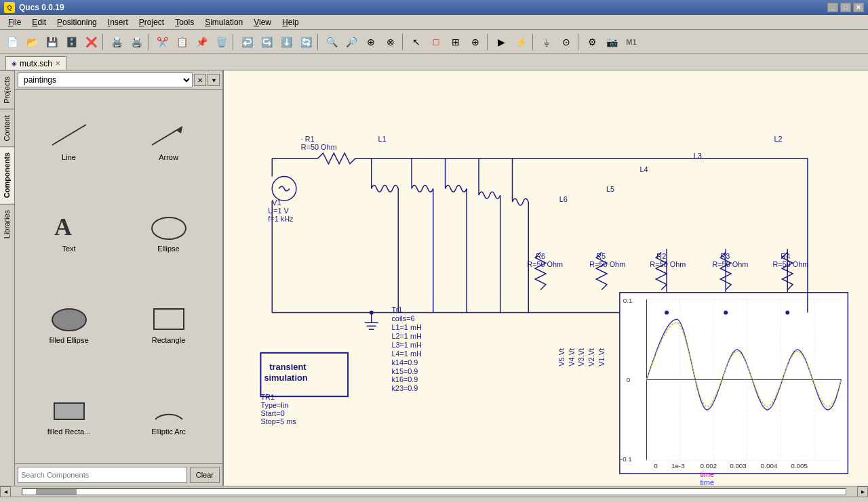 This screenshot has height=502, width=868. Describe the element at coordinates (77, 22) in the screenshot. I see `menu-positioning: Positioning` at that location.